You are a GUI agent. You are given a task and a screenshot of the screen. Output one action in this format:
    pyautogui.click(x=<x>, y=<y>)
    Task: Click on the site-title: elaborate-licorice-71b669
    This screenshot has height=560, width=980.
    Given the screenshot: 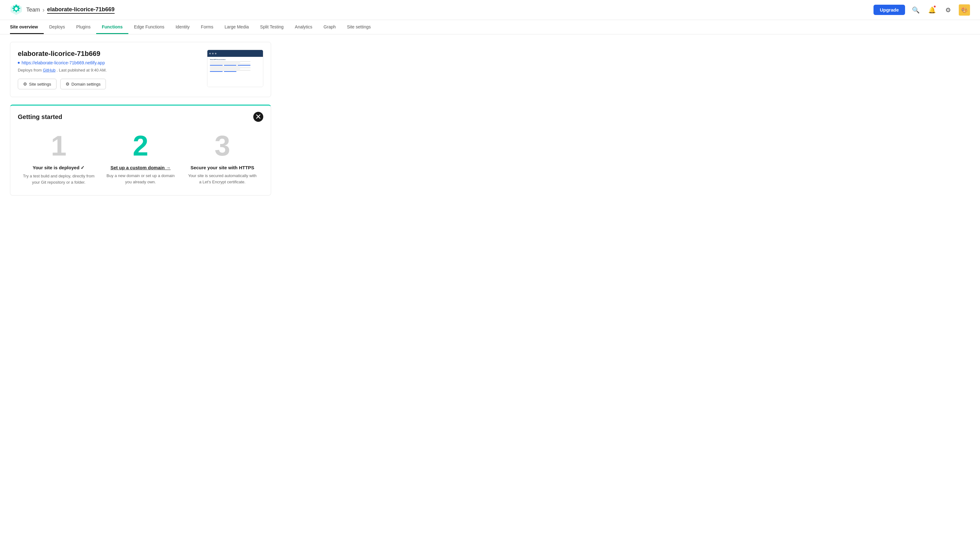 What is the action you would take?
    pyautogui.click(x=108, y=54)
    